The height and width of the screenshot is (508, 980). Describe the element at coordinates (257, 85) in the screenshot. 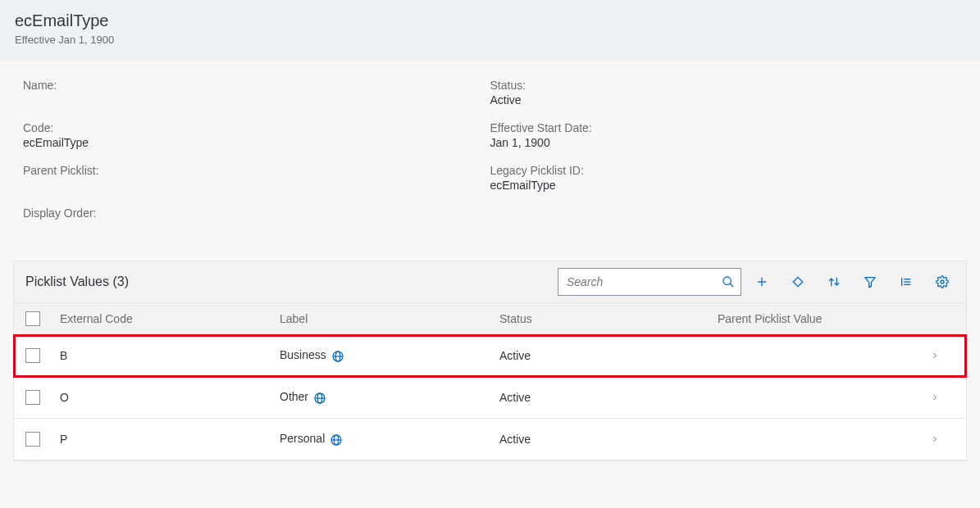

I see `name-label: Name:` at that location.